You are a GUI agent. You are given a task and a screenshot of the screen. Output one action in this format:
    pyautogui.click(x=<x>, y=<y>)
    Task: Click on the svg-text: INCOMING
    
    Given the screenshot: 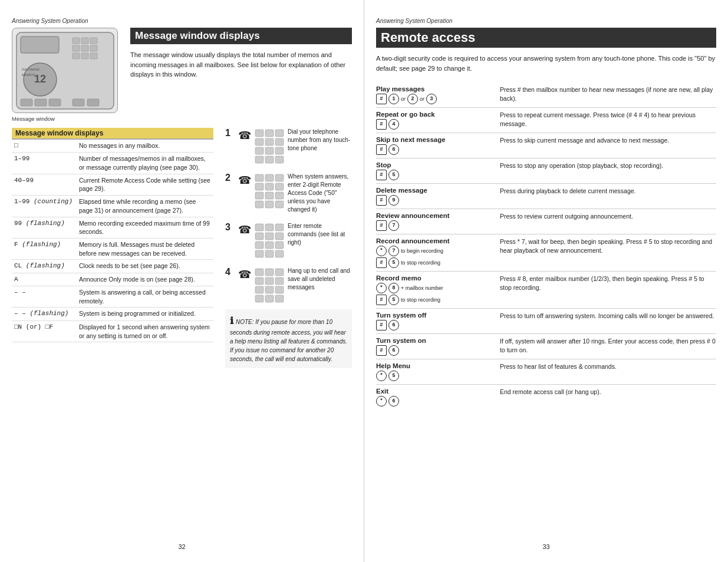 What is the action you would take?
    pyautogui.click(x=31, y=70)
    